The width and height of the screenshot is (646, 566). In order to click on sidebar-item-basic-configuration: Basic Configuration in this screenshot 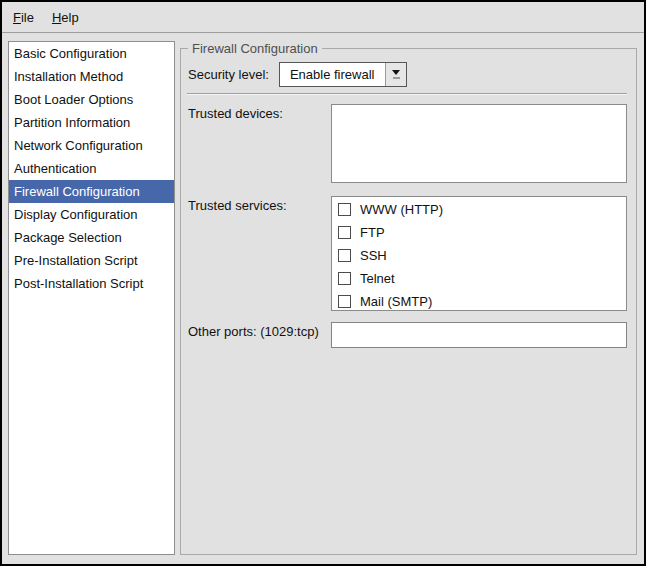, I will do `click(92, 54)`.